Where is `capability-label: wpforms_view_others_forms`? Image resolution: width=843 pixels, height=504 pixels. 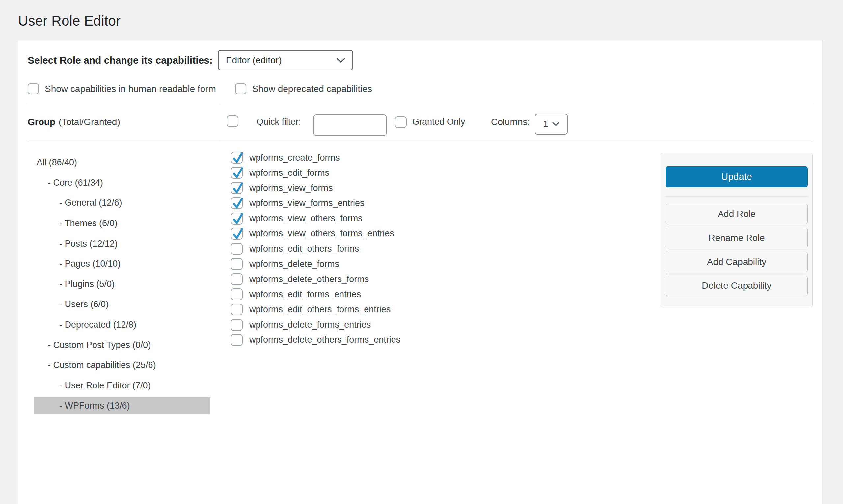 capability-label: wpforms_view_others_forms is located at coordinates (306, 218).